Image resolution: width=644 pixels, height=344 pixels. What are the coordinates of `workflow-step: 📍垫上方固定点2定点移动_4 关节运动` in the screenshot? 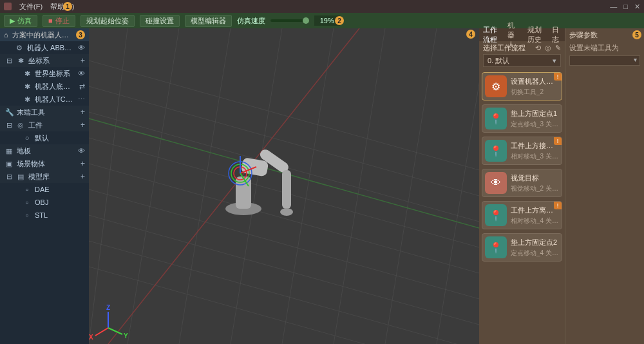 It's located at (522, 247).